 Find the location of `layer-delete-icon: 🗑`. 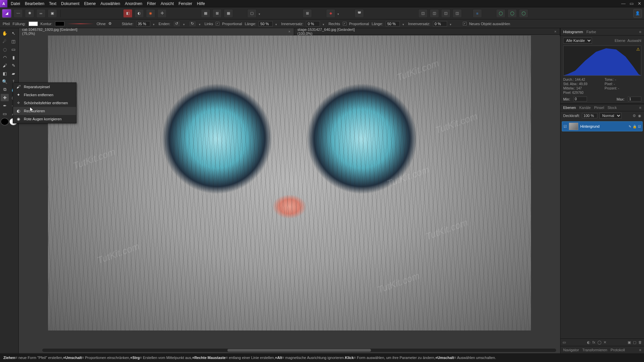

layer-delete-icon: 🗑 is located at coordinates (640, 343).